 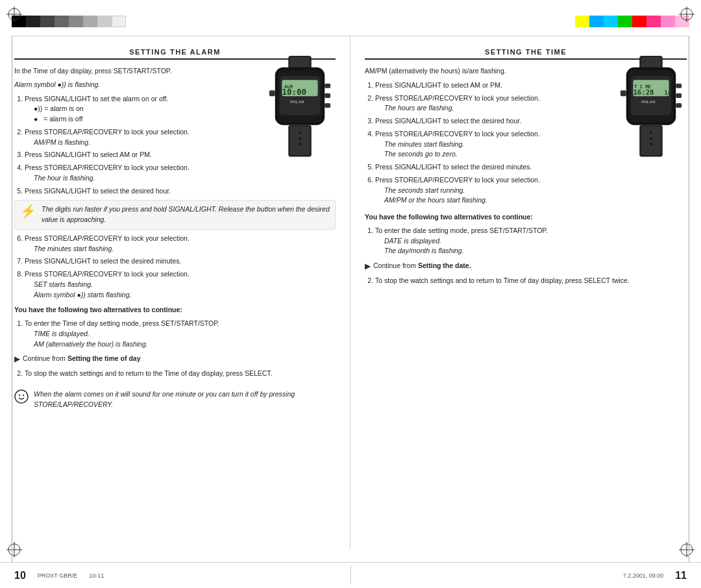 What do you see at coordinates (531, 281) in the screenshot?
I see `alt-right-2: To stop the watch settings and to return…` at bounding box center [531, 281].